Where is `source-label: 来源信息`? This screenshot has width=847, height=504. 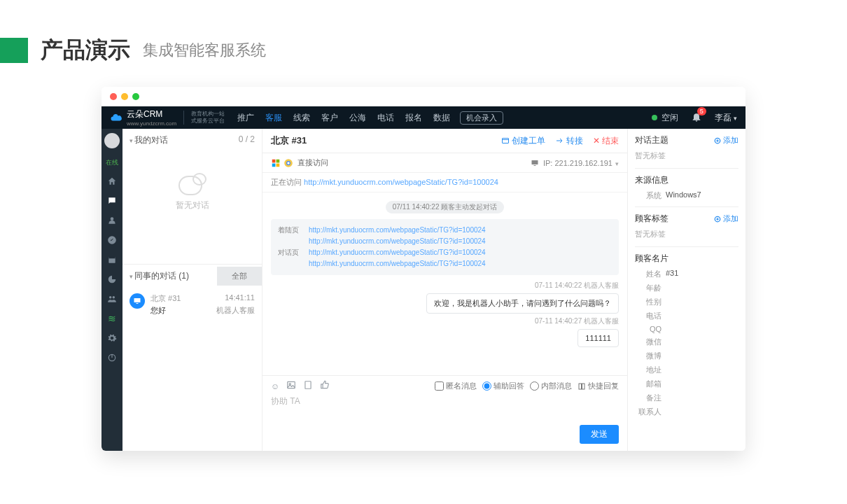 source-label: 来源信息 is located at coordinates (652, 181).